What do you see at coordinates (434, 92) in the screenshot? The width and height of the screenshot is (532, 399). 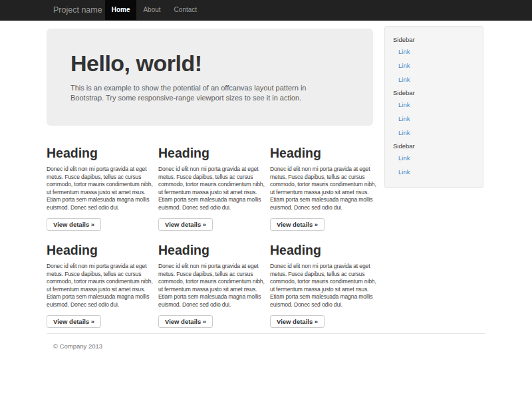 I see `sidebar-group-header-2: Sidebar` at bounding box center [434, 92].